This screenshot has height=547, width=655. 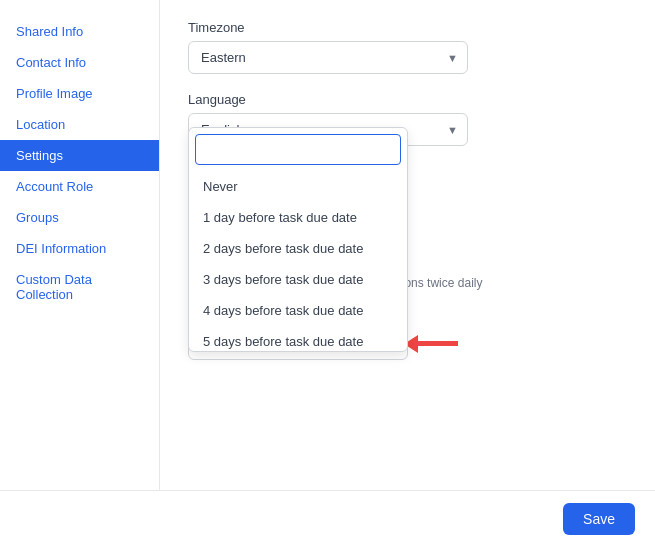 I want to click on dropdown-popup: Never 1 day before task due date 2 days …, so click(x=298, y=240).